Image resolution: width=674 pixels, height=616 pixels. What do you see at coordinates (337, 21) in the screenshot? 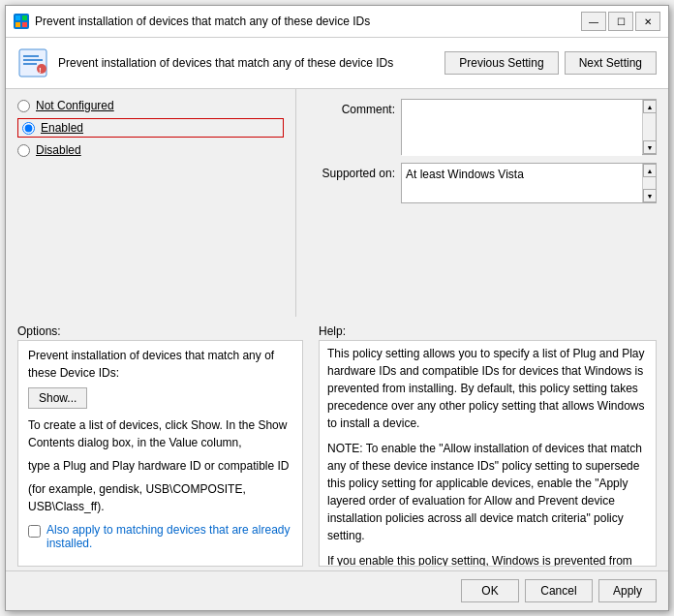
I see `title-bar: Prevent installation of devices that mat…` at bounding box center [337, 21].